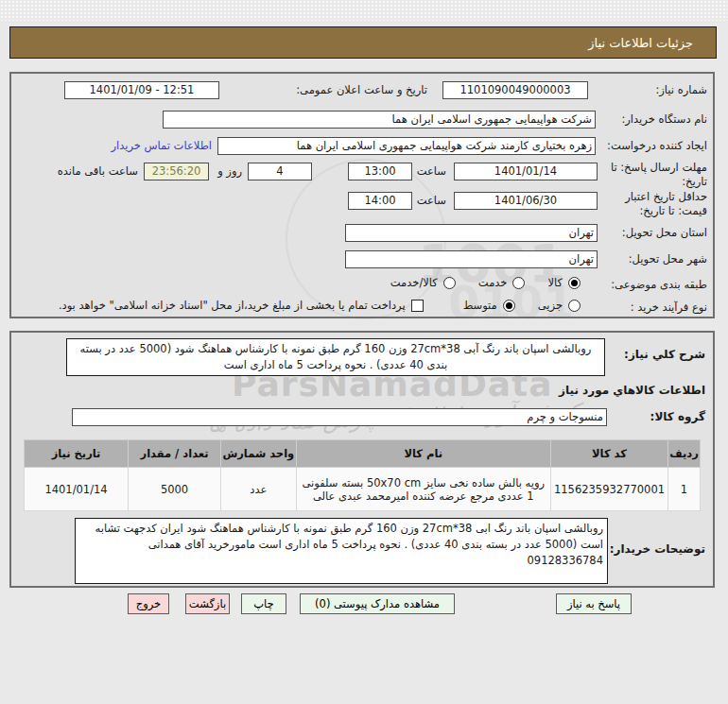 Image resolution: width=728 pixels, height=704 pixels. What do you see at coordinates (377, 604) in the screenshot?
I see `view-attached-docs-button: مشاهده مدارک پیوستی (0)` at bounding box center [377, 604].